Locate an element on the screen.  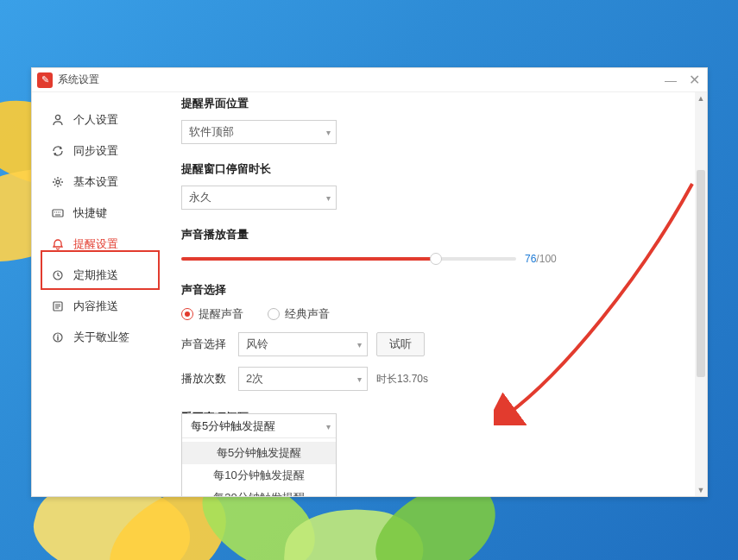
interval-select: 每5分钟触发提醒 ▾ is located at coordinates (259, 426).